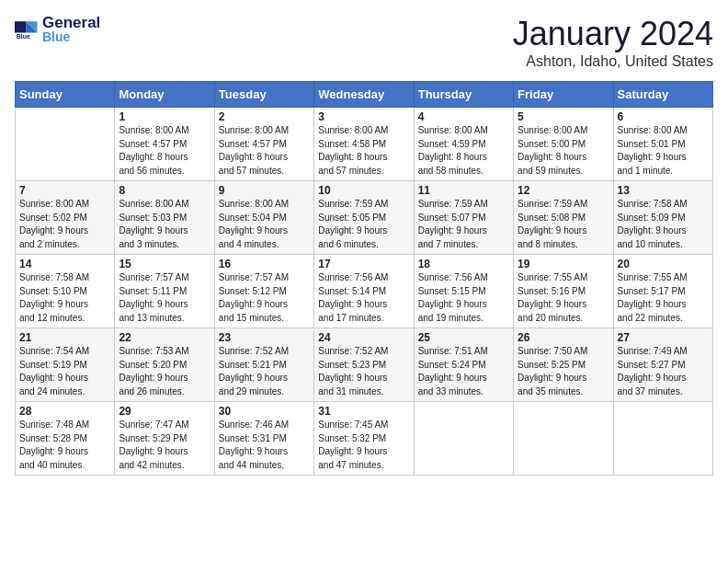  Describe the element at coordinates (664, 151) in the screenshot. I see `day-detail: Sunrise: 8:00 AMSunset: 5:01 PMDaylight:…` at that location.